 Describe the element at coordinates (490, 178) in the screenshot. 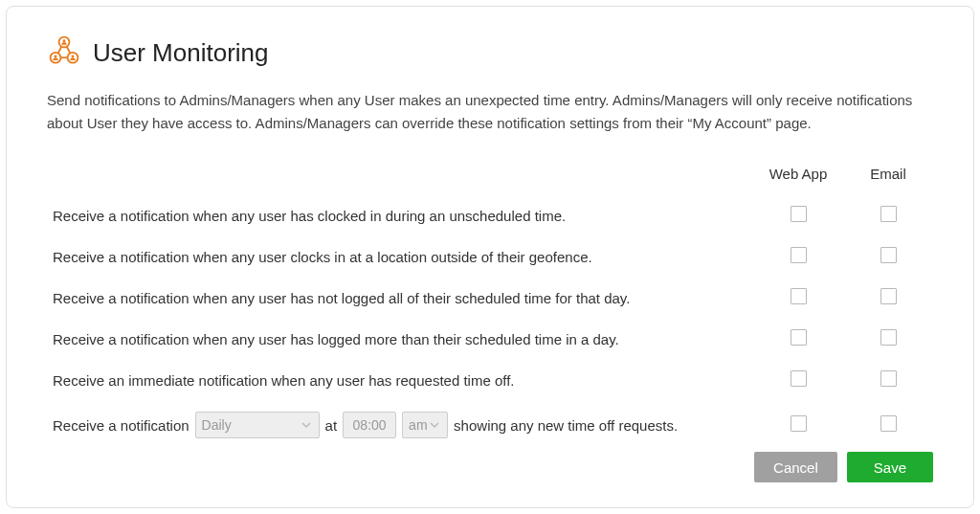

I see `table-header-row: Web App Email` at that location.